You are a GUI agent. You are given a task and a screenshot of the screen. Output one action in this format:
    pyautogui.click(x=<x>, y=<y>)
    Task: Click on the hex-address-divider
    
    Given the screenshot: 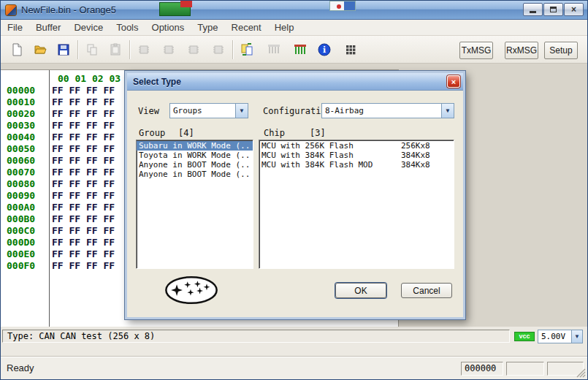 What is the action you would take?
    pyautogui.click(x=50, y=199)
    